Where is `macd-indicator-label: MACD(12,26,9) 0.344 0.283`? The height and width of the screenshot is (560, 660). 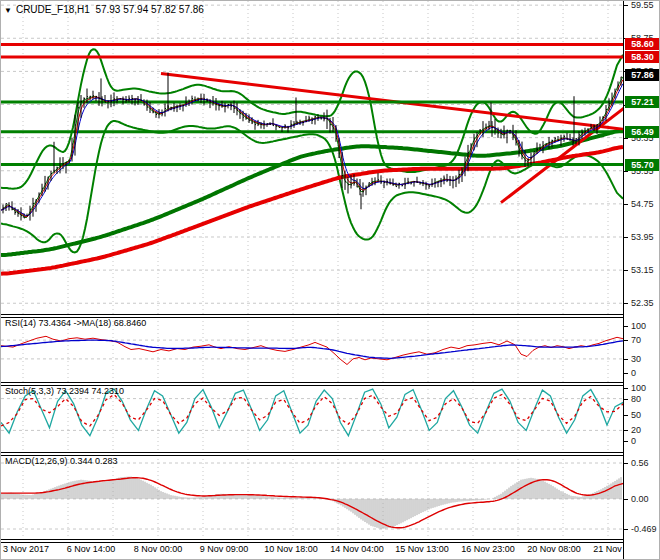
macd-indicator-label: MACD(12,26,9) 0.344 0.283 is located at coordinates (62, 461).